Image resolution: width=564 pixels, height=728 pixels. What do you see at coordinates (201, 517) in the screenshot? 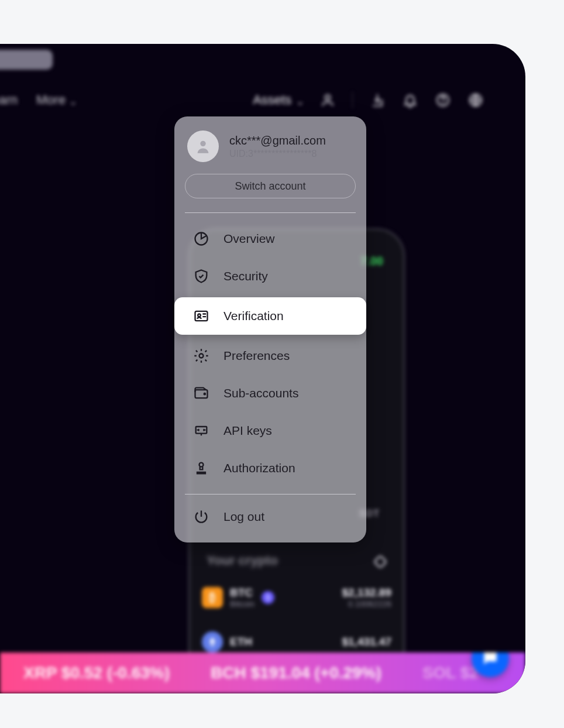
I see `power-icon` at bounding box center [201, 517].